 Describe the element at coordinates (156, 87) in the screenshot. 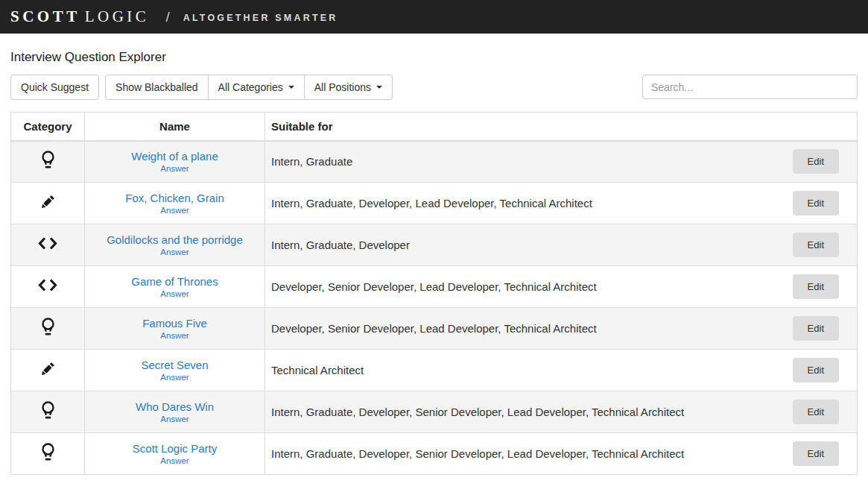

I see `show-blackballed-button: Show Blackballed` at that location.